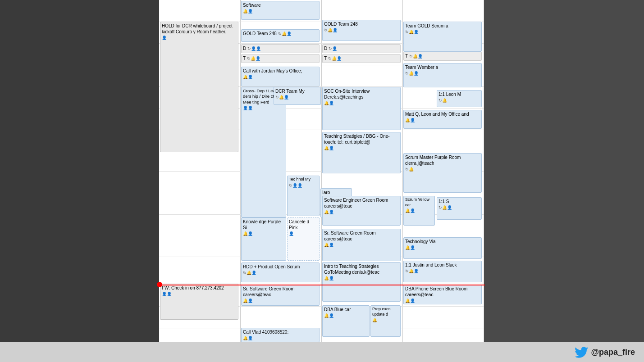 The height and width of the screenshot is (362, 644). I want to click on matt-q-leon-text: Matt Q, Leon and My Office and, so click(443, 114).